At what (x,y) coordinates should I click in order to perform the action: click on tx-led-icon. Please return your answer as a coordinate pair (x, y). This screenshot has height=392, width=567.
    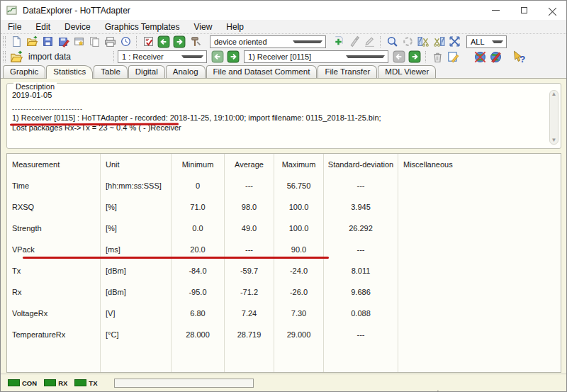
    Looking at the image, I should click on (81, 383).